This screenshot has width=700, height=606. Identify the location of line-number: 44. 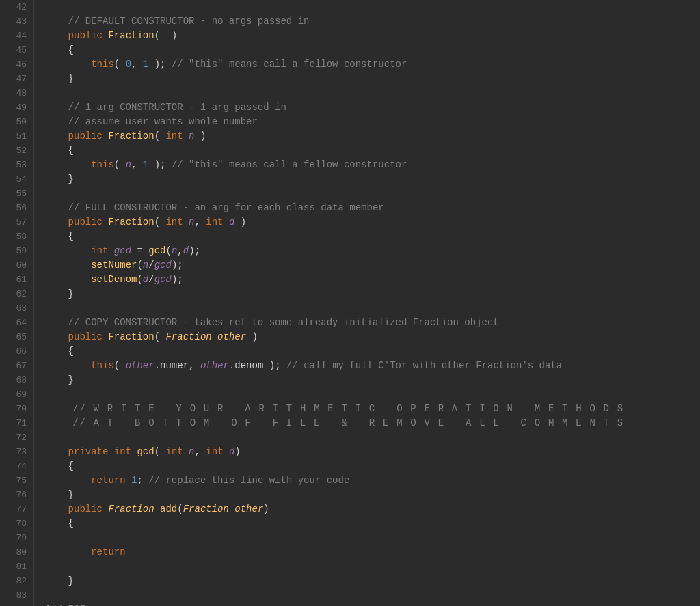
(16, 36).